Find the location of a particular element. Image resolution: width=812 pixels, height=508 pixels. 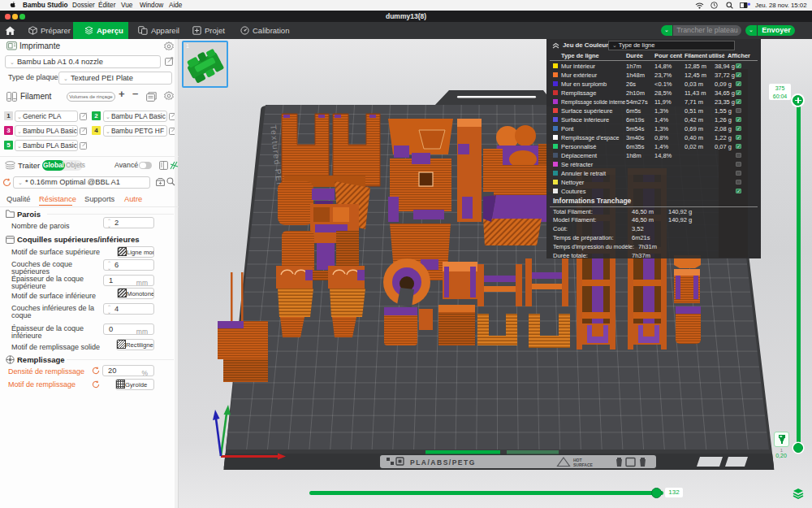

svg-text: HOT is located at coordinates (578, 460).